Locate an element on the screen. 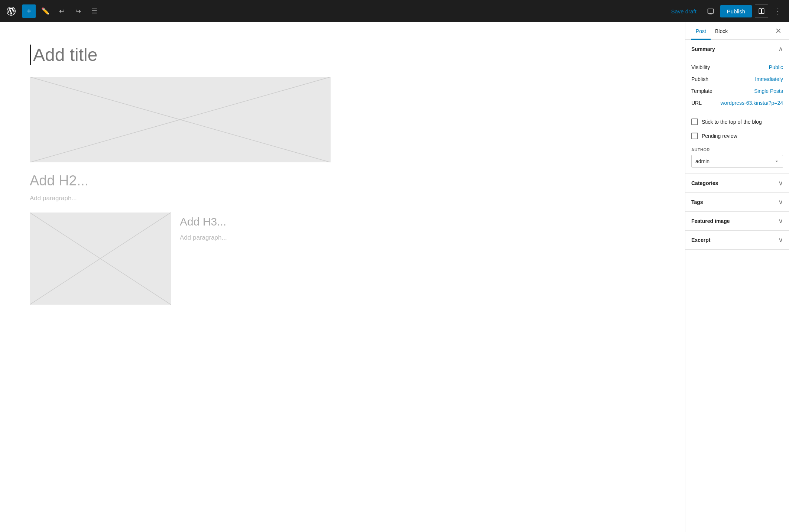 The width and height of the screenshot is (789, 532). save-draft-button: Save draft is located at coordinates (684, 11).